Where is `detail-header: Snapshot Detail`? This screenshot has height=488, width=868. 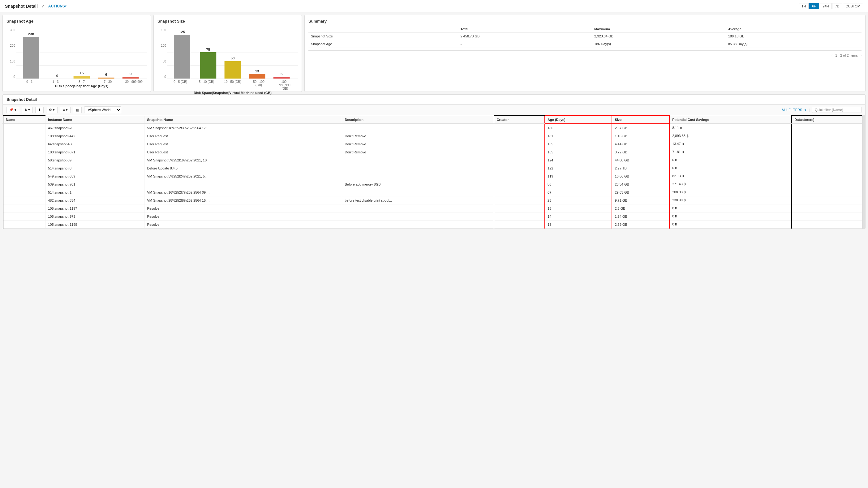
detail-header: Snapshot Detail is located at coordinates (434, 100).